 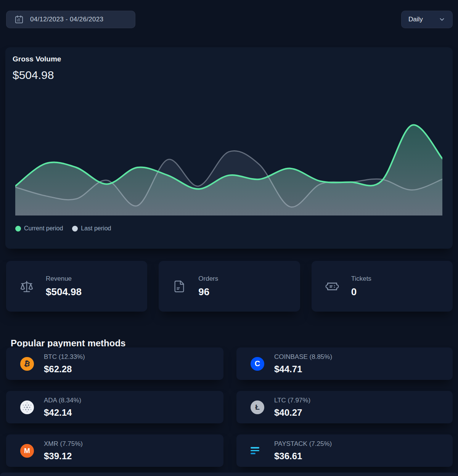 What do you see at coordinates (292, 400) in the screenshot?
I see `payment-label: LTC (7.97%)` at bounding box center [292, 400].